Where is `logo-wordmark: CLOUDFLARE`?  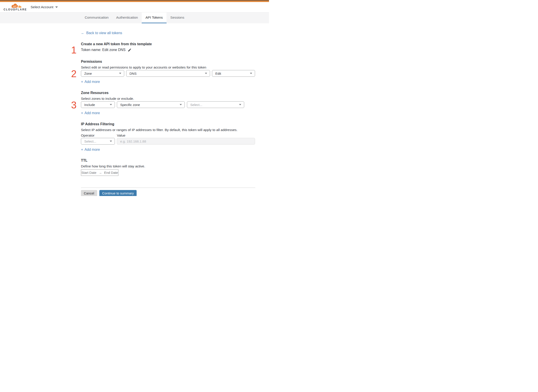 logo-wordmark: CLOUDFLARE is located at coordinates (14, 9).